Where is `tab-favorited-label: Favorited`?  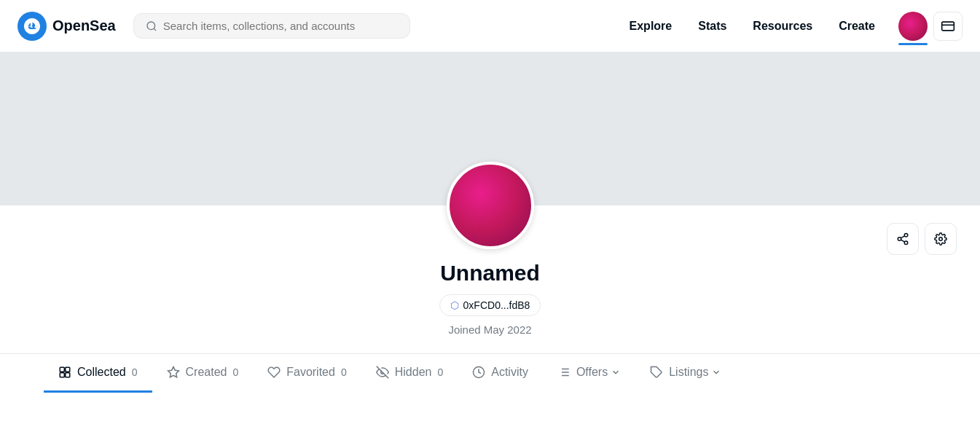 tab-favorited-label: Favorited is located at coordinates (310, 372).